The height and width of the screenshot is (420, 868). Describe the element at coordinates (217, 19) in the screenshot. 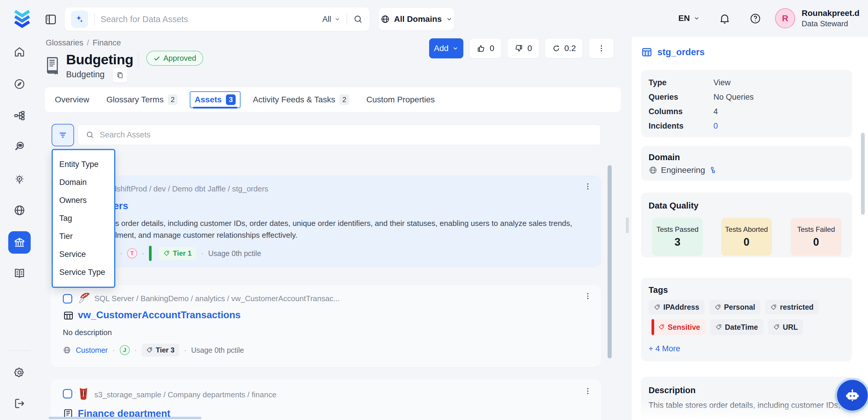

I see `global-search-bar: Search for Data Assets All` at that location.